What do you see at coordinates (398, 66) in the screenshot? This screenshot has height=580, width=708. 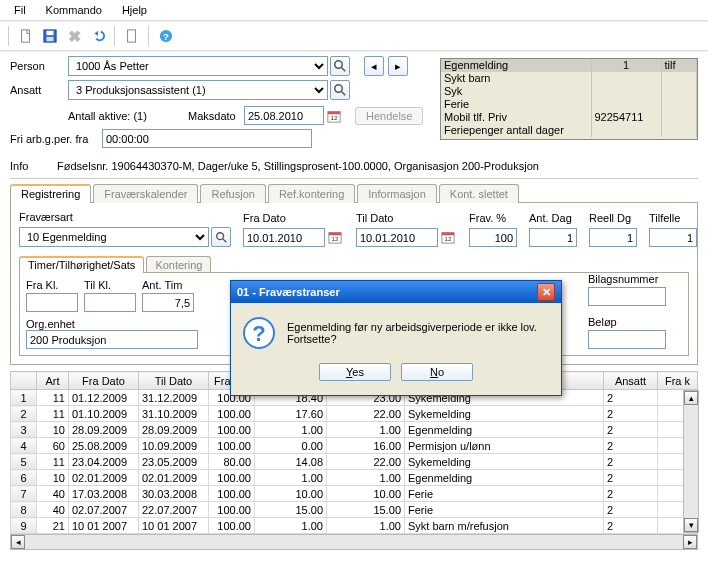 I see `next-button: ▸` at bounding box center [398, 66].